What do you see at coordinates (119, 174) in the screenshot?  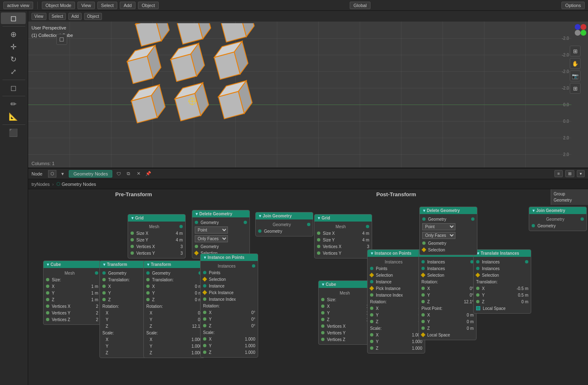 I see `ne-shield-icon: 🛡` at bounding box center [119, 174].